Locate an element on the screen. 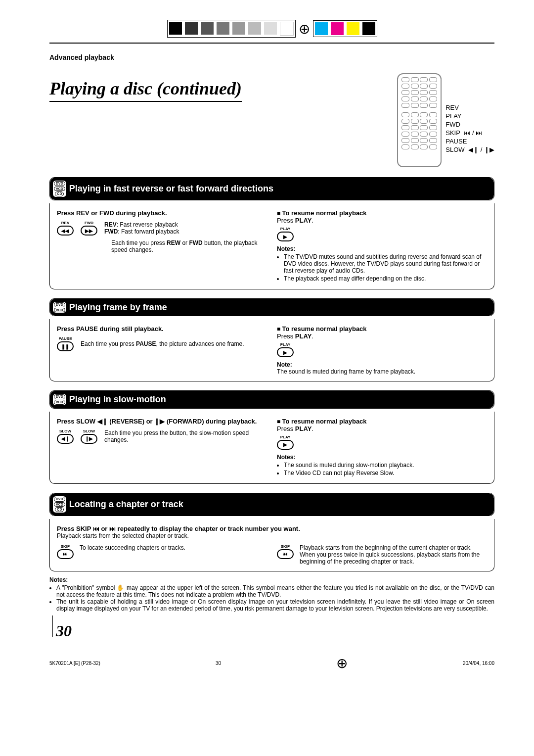  color-bar-right is located at coordinates (345, 29).